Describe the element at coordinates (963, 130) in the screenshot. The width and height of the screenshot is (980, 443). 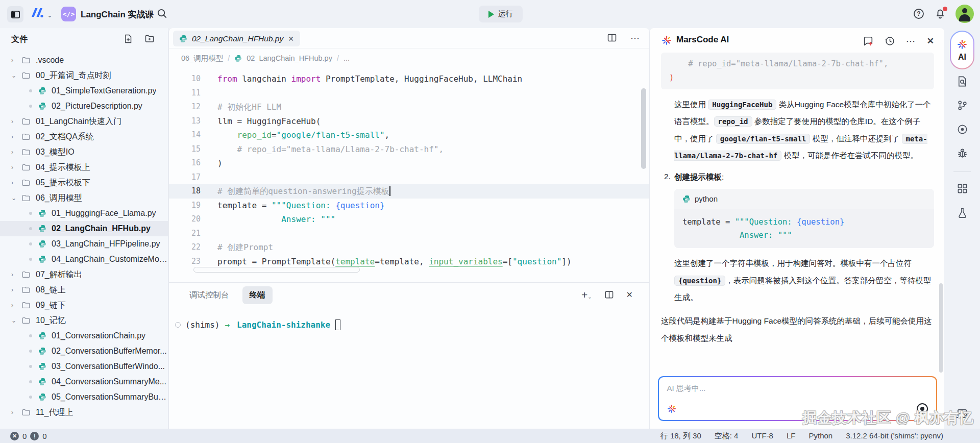
I see `preview-icon` at that location.